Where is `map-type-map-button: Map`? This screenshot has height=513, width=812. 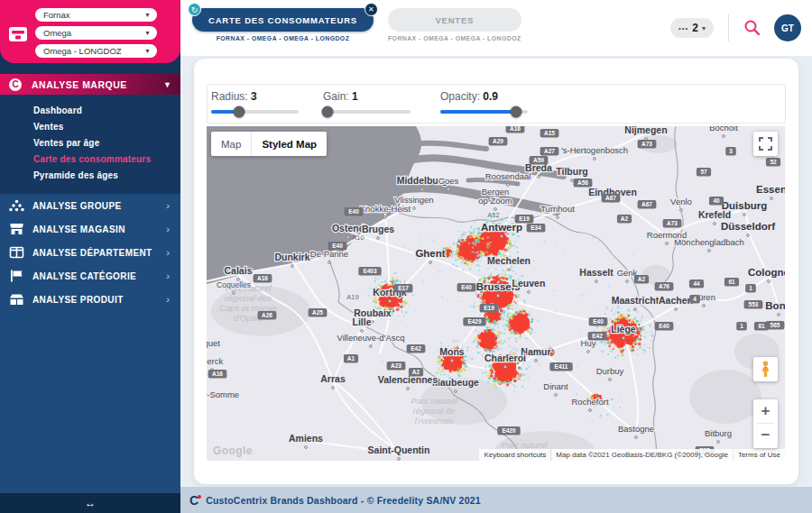 map-type-map-button: Map is located at coordinates (231, 144).